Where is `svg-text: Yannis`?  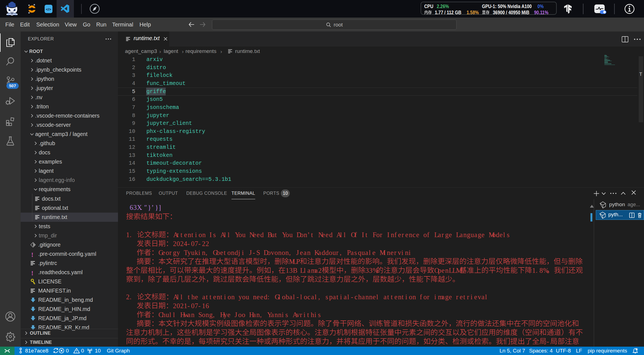
svg-text: Yannis is located at coordinates (278, 315).